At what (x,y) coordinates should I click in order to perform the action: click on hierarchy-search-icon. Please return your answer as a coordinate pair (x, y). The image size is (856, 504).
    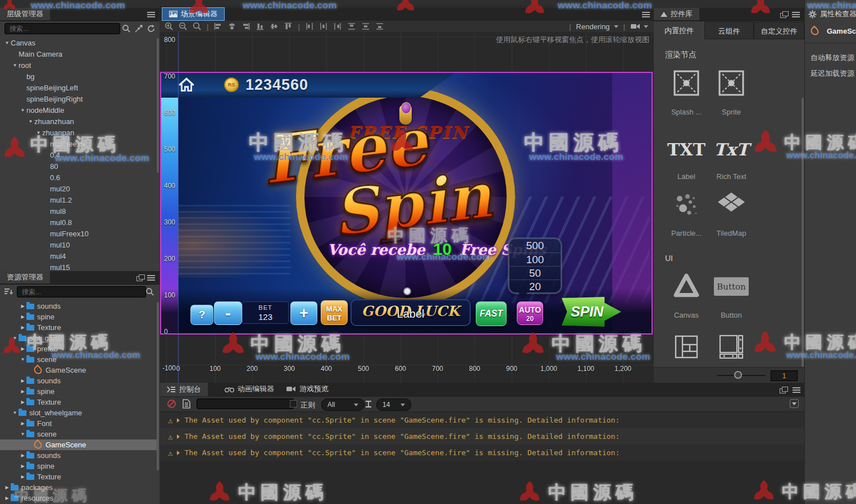
    Looking at the image, I should click on (126, 29).